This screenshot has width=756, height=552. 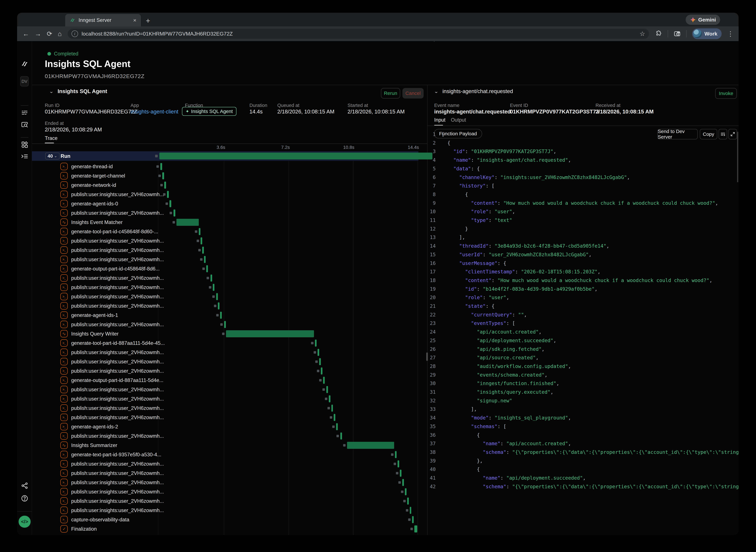 I want to click on site-info-icon: i, so click(x=75, y=34).